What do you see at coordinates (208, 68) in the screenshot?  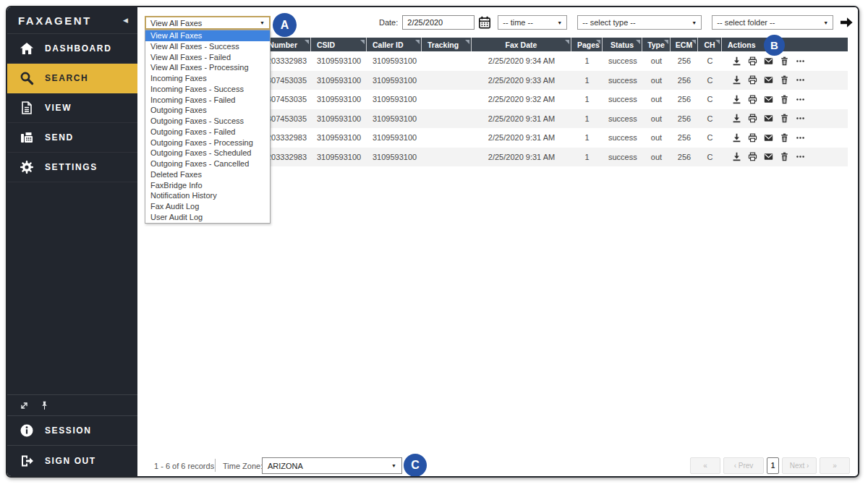 I see `dropdown-option: View All Faxes - Processing` at bounding box center [208, 68].